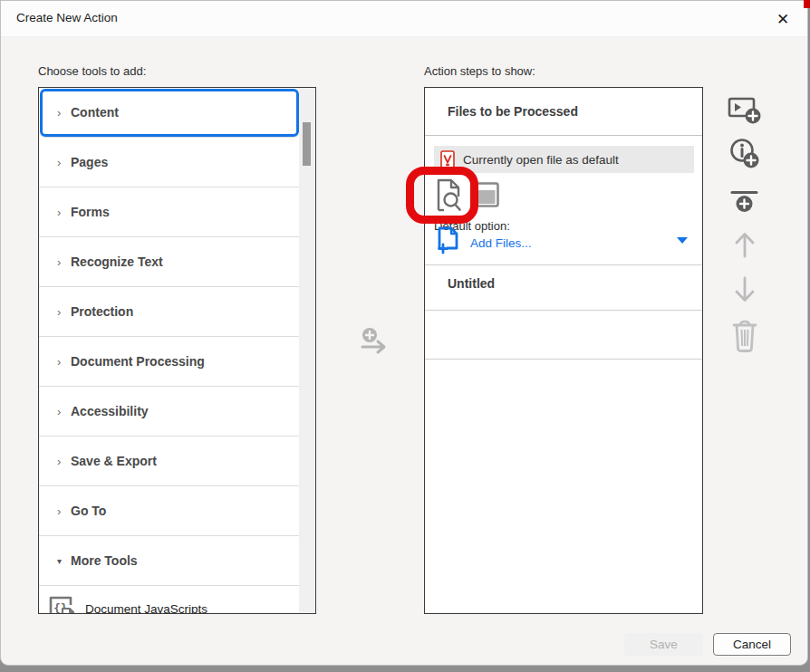 The height and width of the screenshot is (672, 810). I want to click on tool-label: Pages, so click(89, 162).